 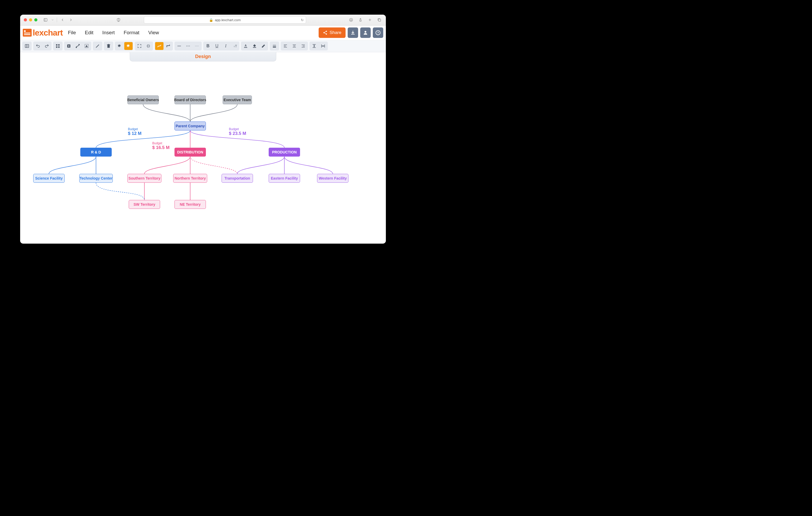 I want to click on add-connector-button, so click(x=78, y=46).